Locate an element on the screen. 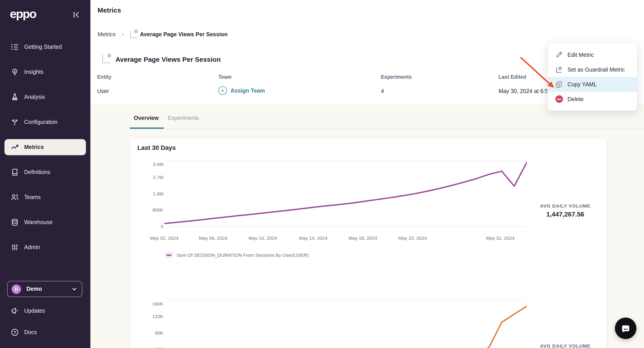 This screenshot has width=644, height=348. axis-tick-label: May 02, 2024 is located at coordinates (164, 238).